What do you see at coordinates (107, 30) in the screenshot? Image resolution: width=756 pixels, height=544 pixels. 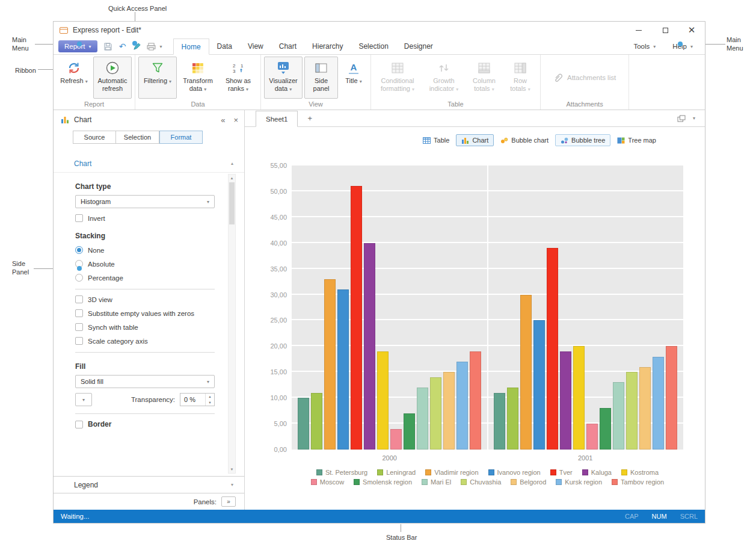 I see `window-title: Express report - Edit*` at bounding box center [107, 30].